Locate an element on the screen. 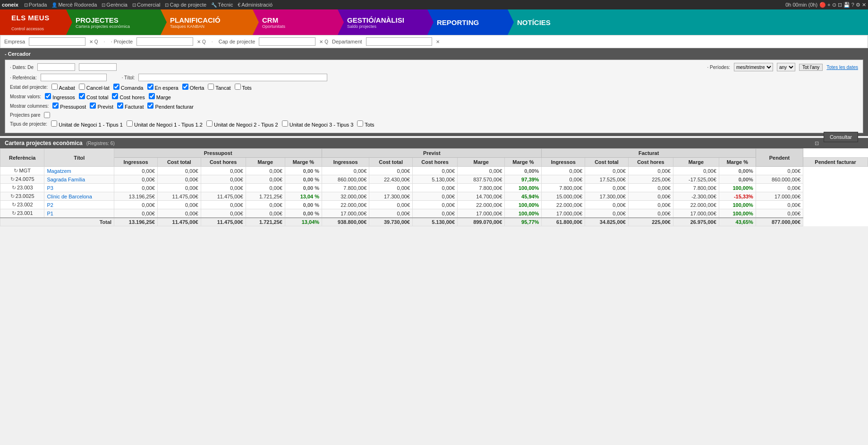  estat-cancelat-cb is located at coordinates (82, 87).